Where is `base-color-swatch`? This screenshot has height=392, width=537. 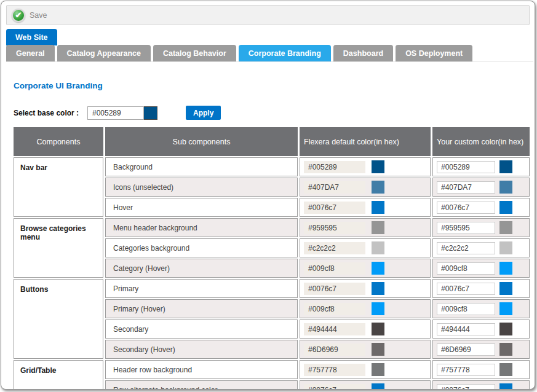 base-color-swatch is located at coordinates (151, 113).